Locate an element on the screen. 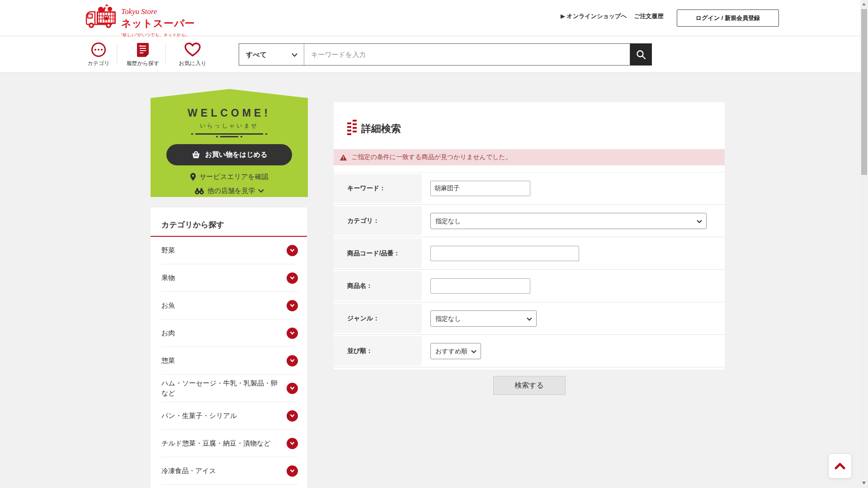 Image resolution: width=868 pixels, height=488 pixels. sort-select: おすすめ順 is located at coordinates (456, 351).